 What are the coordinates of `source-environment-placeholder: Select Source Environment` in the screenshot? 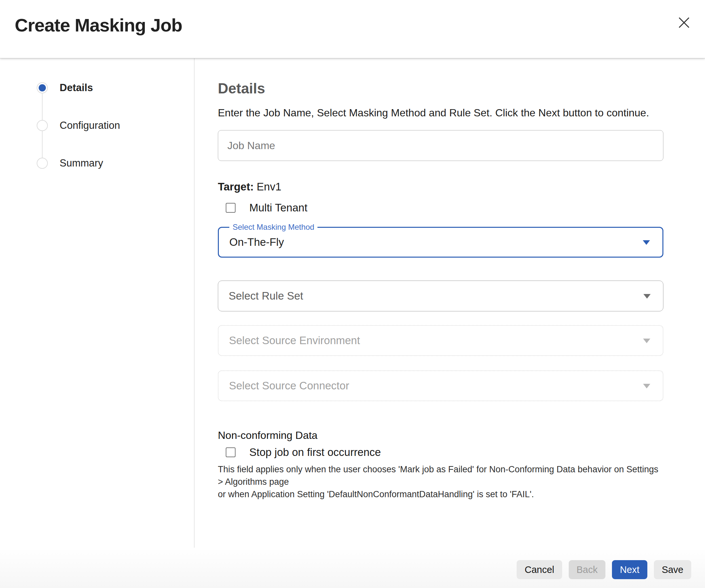 It's located at (289, 341).